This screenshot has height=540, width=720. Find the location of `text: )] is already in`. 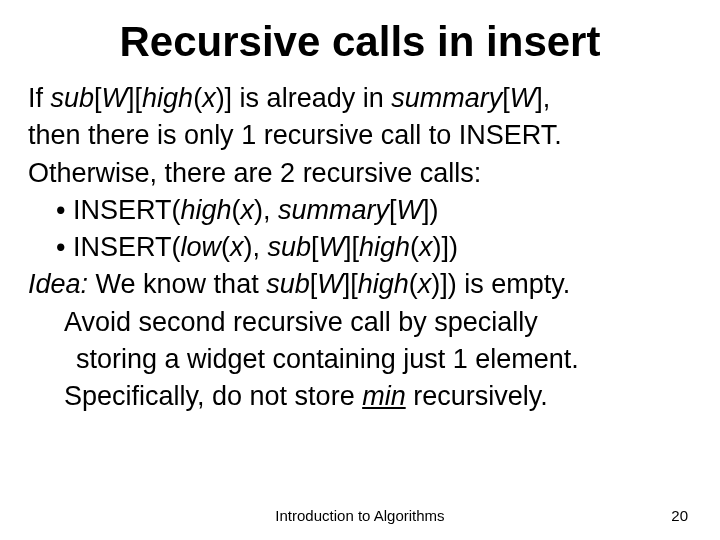

text: )] is already in is located at coordinates (304, 98).